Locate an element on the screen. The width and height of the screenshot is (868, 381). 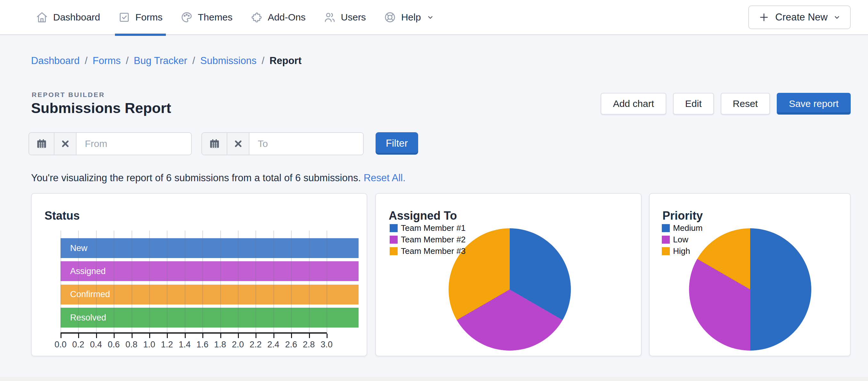
to-date-group is located at coordinates (282, 144).